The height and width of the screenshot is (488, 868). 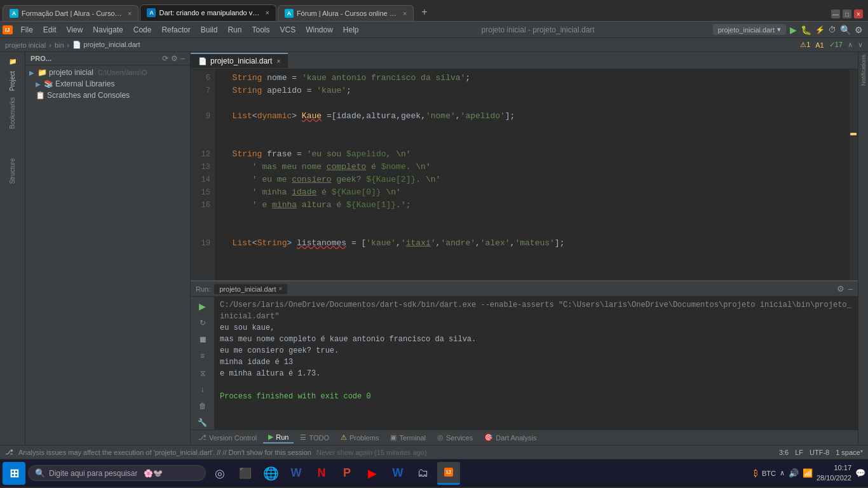 I want to click on taskbar-app-edge: 🌐, so click(x=271, y=473).